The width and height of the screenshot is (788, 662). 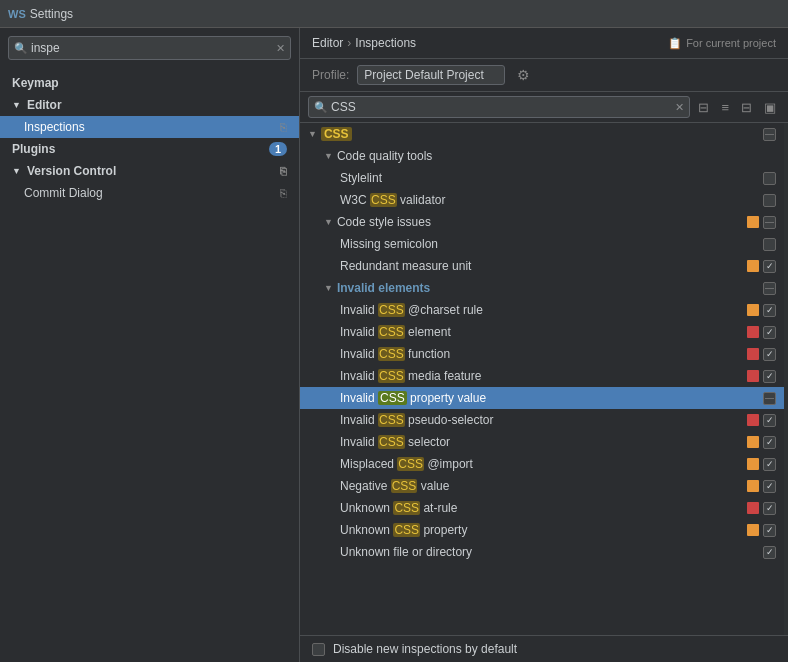 What do you see at coordinates (722, 44) in the screenshot?
I see `for-project: 📋 For current project` at bounding box center [722, 44].